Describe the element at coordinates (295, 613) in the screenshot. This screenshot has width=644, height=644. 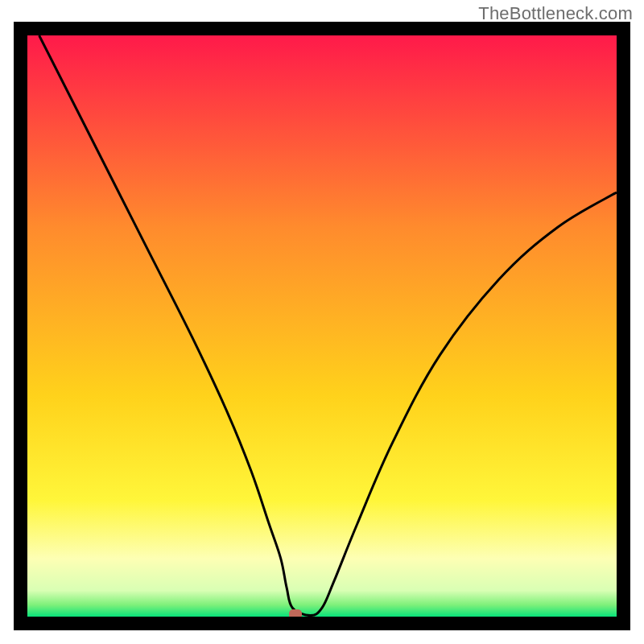
I see `optimal-point-marker` at that location.